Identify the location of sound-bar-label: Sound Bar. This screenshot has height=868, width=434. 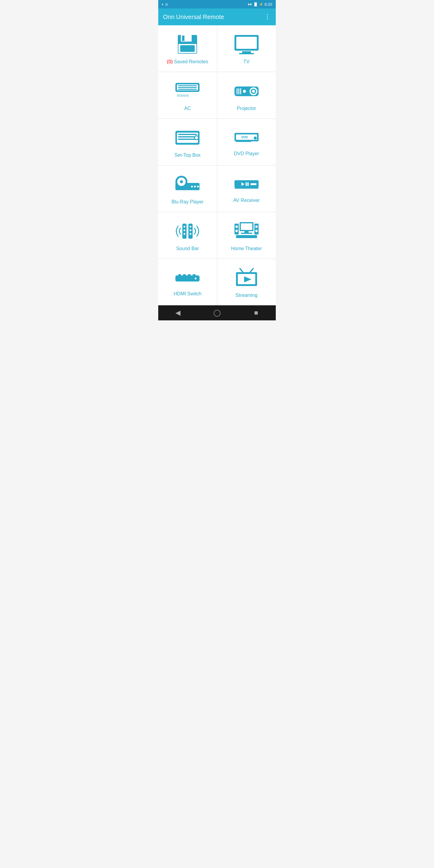
(187, 249).